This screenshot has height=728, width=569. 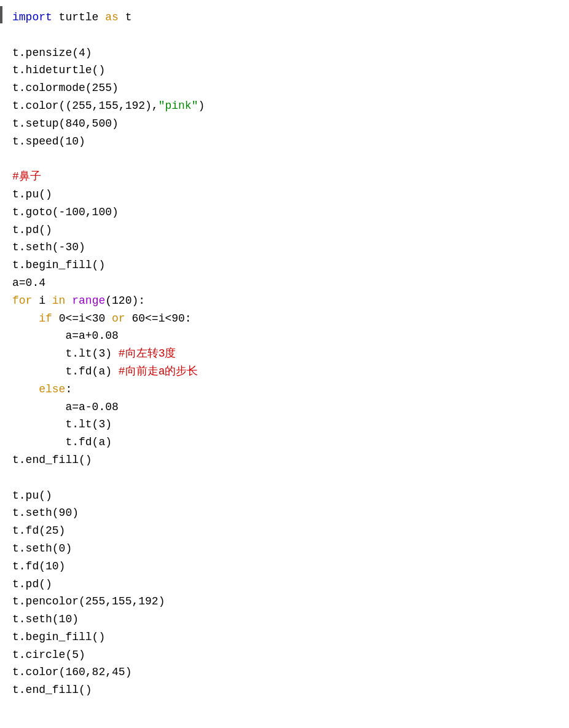 I want to click on code-token: ), so click(x=202, y=106).